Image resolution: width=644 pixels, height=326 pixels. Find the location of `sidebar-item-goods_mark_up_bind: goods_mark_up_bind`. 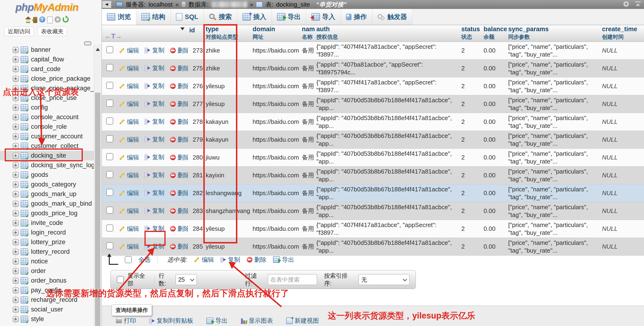

sidebar-item-goods_mark_up_bind: goods_mark_up_bind is located at coordinates (47, 204).